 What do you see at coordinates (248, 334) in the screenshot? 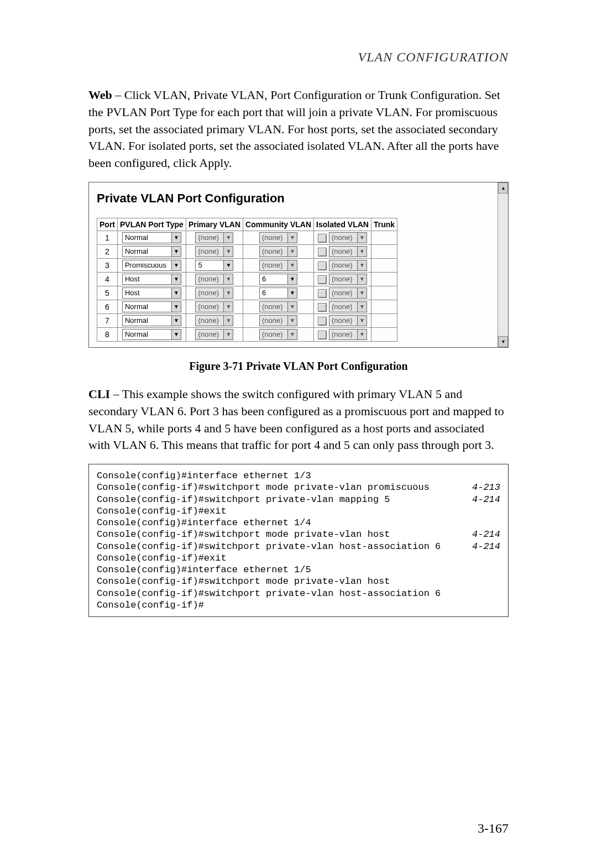
I see `table-row: 8Normal▼(none)▼(none)▼(none)▼` at bounding box center [248, 334].